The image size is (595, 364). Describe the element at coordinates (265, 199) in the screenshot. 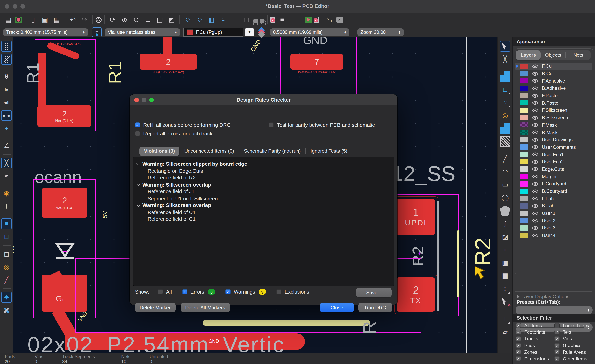

I see `violation-item: Segment of U1 on F.Silkscreen` at that location.